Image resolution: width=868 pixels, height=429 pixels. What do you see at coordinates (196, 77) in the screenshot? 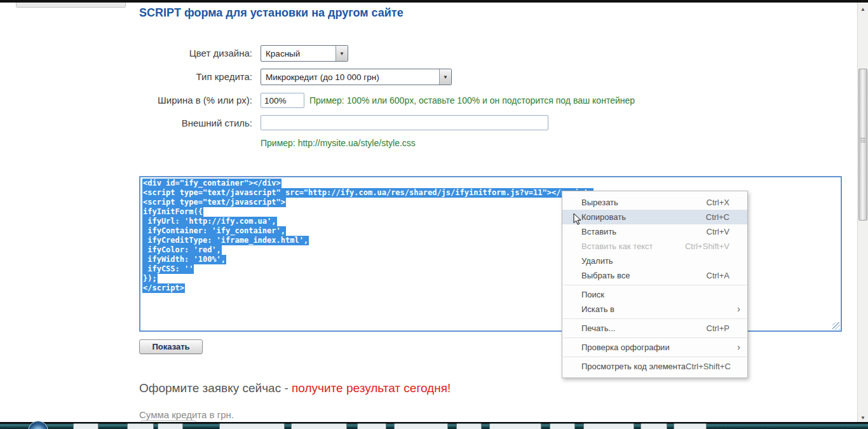
I see `credit-type-label: Тип кредита:` at bounding box center [196, 77].